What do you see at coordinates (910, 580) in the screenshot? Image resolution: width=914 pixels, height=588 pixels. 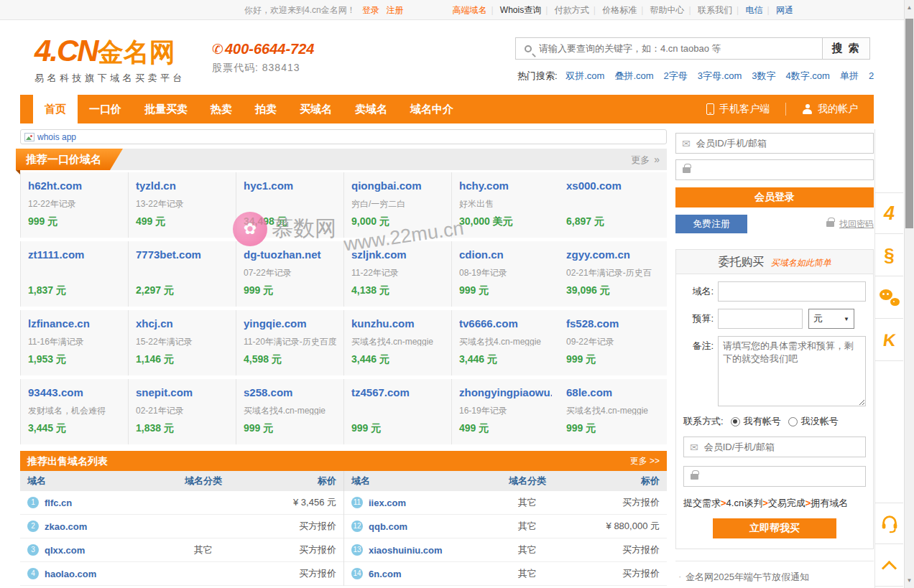 I see `scrollbar-down-arrow: ▼` at bounding box center [910, 580].